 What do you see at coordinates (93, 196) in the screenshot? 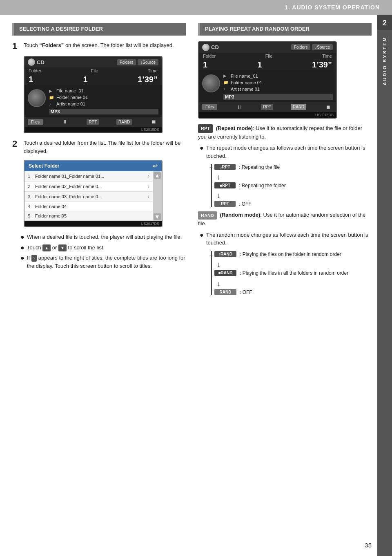
I see `sf-rows-container: 1 Folder name 01_Folder name 01... › 2 F…` at bounding box center [93, 196].